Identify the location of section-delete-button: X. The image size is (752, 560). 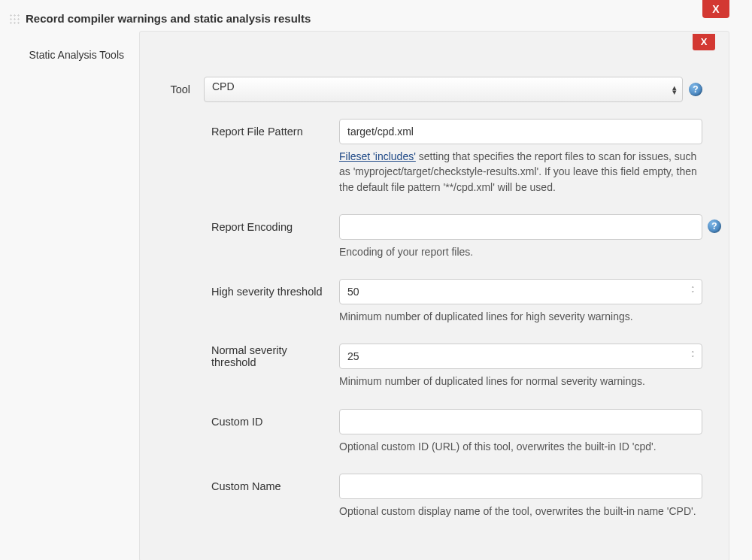
(716, 9).